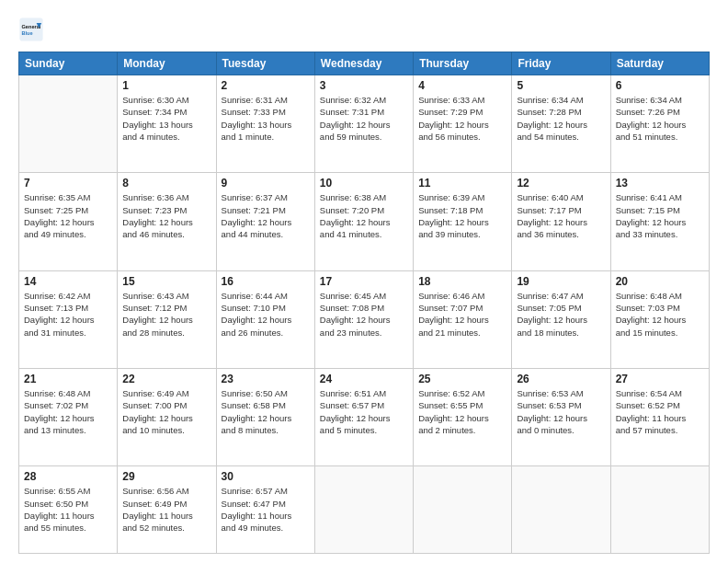  What do you see at coordinates (167, 510) in the screenshot?
I see `calendar-cell: 29Sunrise: 6:56 AM Sunset: 6:49 PM Dayli…` at bounding box center [167, 510].